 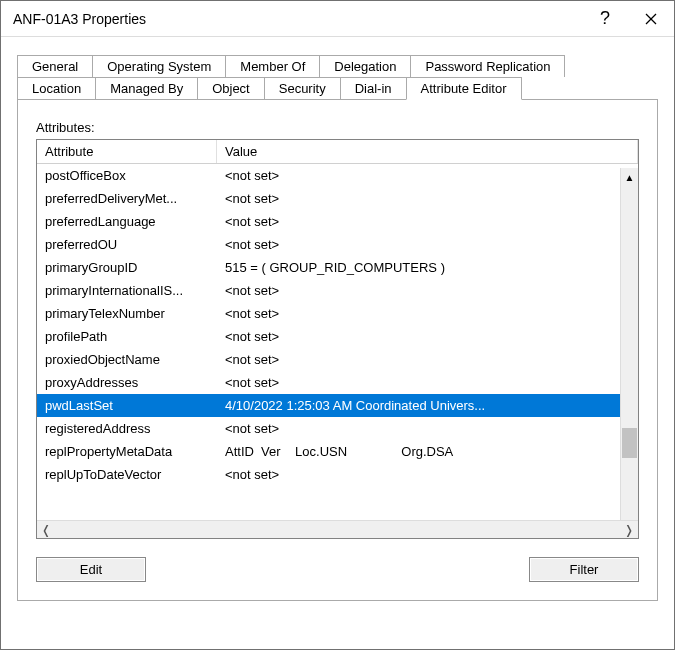 What do you see at coordinates (55, 66) in the screenshot?
I see `tab-general: General` at bounding box center [55, 66].